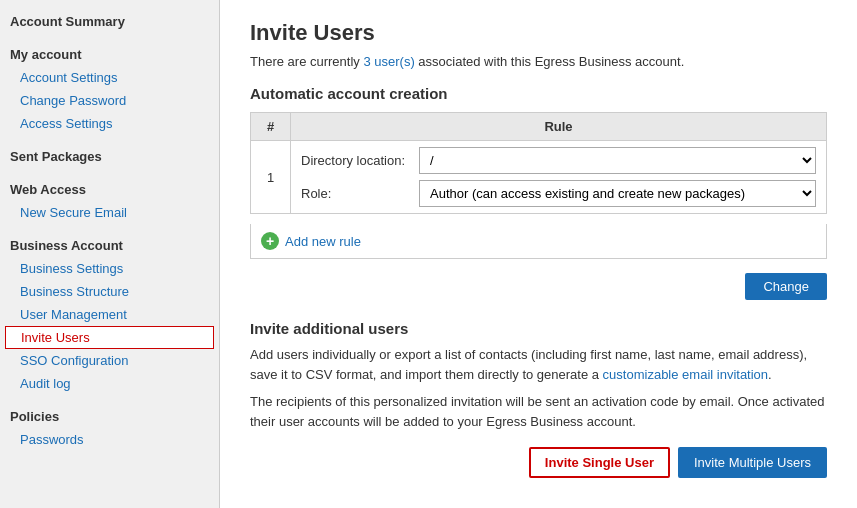 The width and height of the screenshot is (857, 508). I want to click on sidebar-item-new-secure-email: New Secure Email, so click(110, 212).